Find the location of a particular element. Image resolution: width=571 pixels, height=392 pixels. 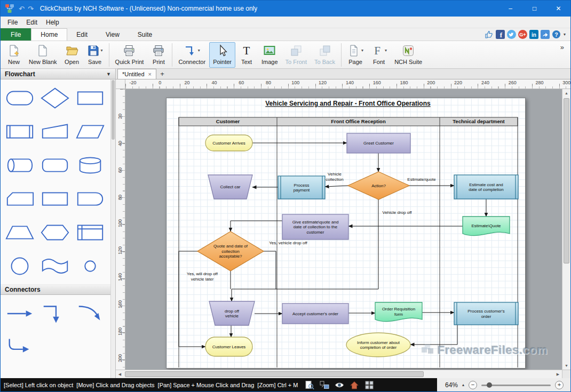

ribbon-tab-view: View is located at coordinates (113, 34).